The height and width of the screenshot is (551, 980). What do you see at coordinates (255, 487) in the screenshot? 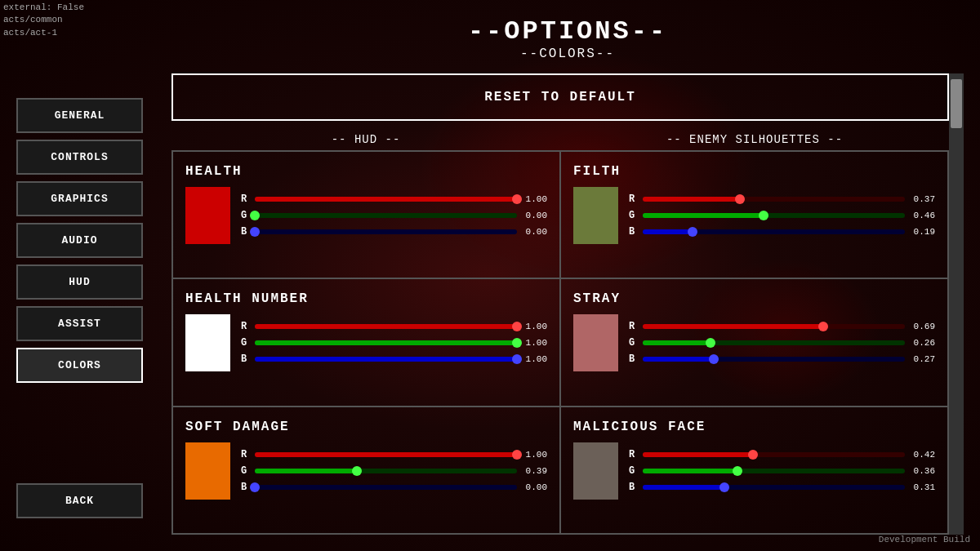
I see `slider-thumb-soft_damage-b` at bounding box center [255, 487].